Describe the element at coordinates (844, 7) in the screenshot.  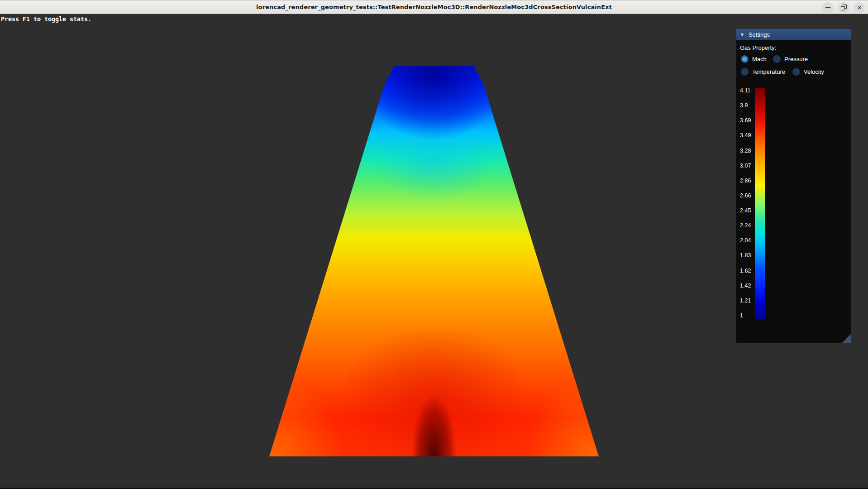
I see `window-controls: ✕` at that location.